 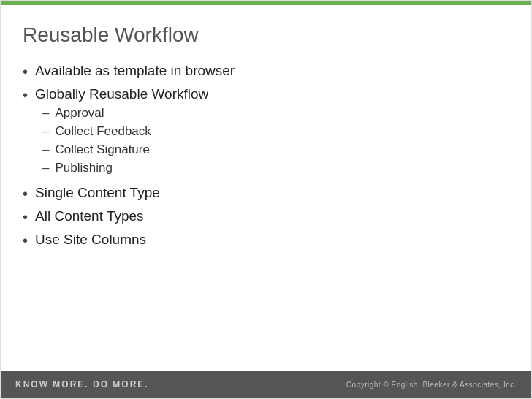 What do you see at coordinates (89, 216) in the screenshot?
I see `bullet-text: All Content Types` at bounding box center [89, 216].